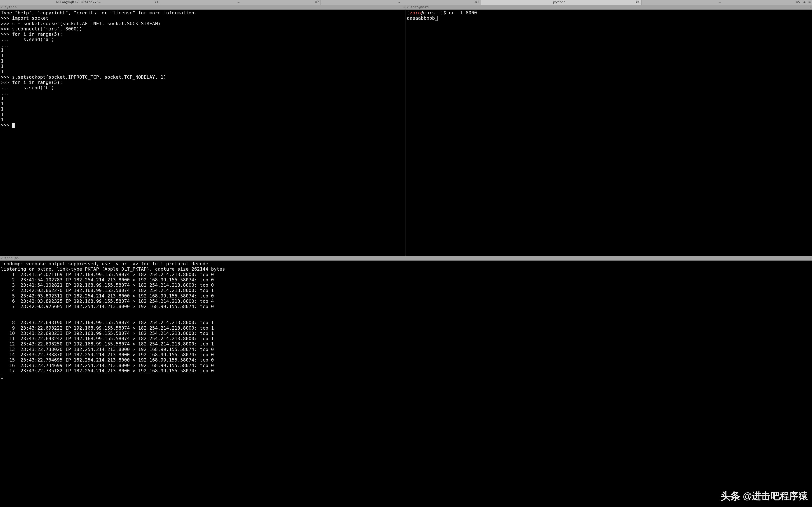  Describe the element at coordinates (610, 7) in the screenshot. I see `pane-title: zoro@mars` at that location.